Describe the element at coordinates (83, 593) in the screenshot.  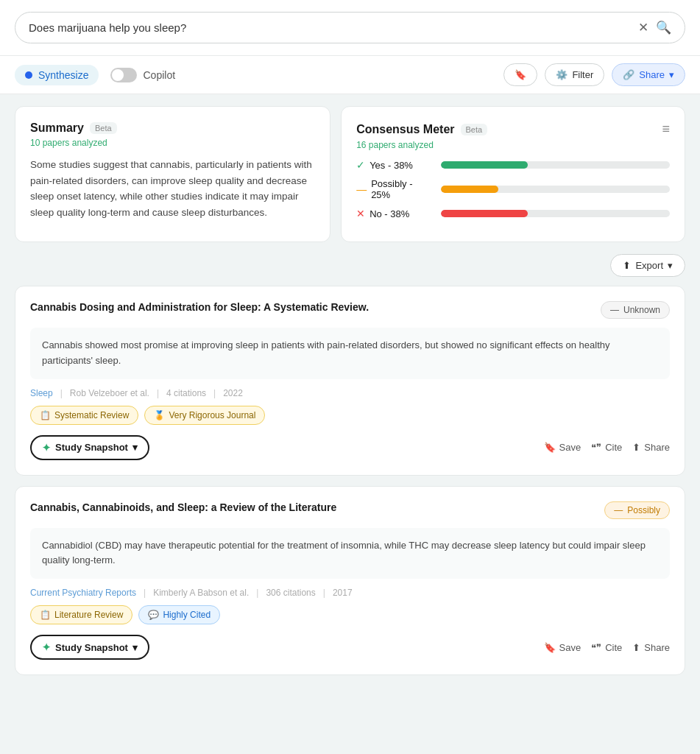
I see `paper-2-journal: Current Psychiatry Reports` at that location.